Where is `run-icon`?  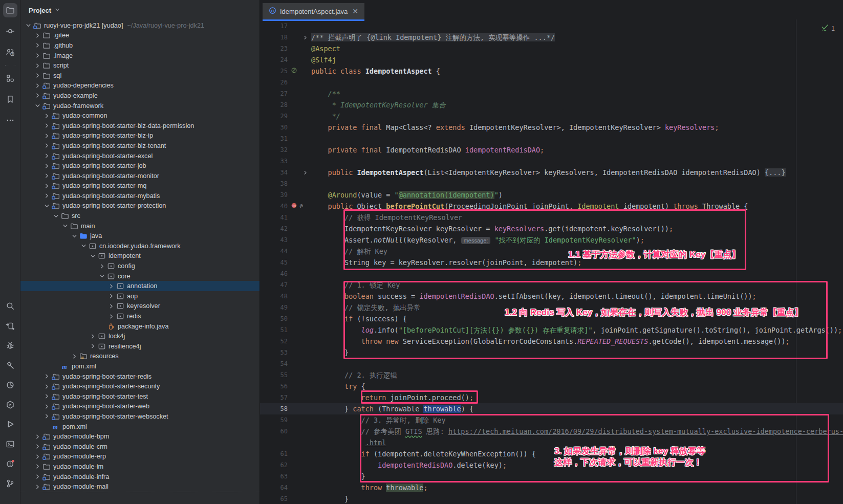
run-icon is located at coordinates (10, 424).